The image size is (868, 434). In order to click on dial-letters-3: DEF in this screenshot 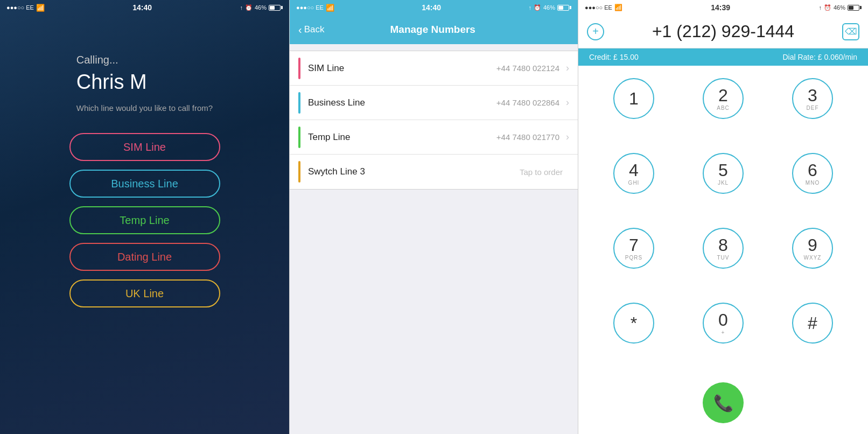, I will do `click(813, 108)`.